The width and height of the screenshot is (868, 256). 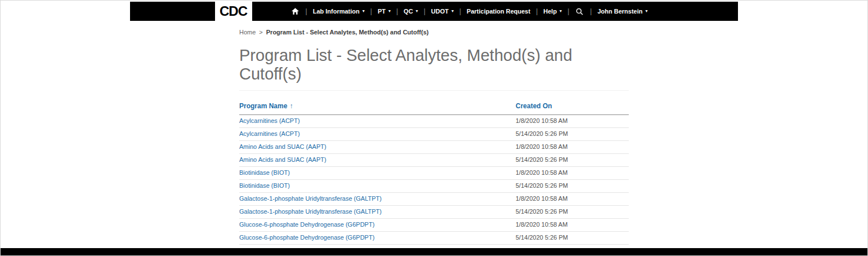 I want to click on search-icon-glyph, so click(x=580, y=11).